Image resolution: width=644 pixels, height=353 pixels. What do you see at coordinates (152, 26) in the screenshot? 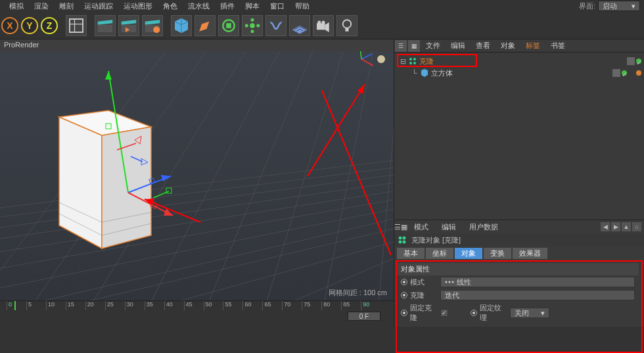
I see `clapper-gear-icon` at bounding box center [152, 26].